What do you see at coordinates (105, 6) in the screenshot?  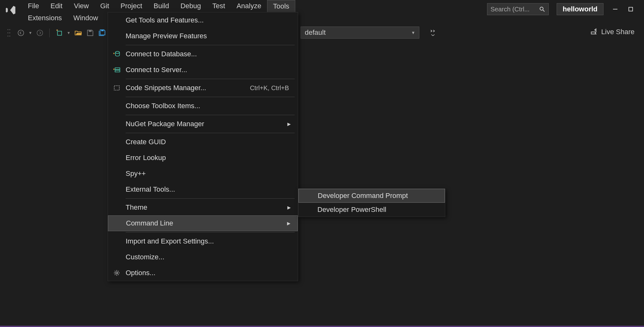 I see `menu-git: Git` at bounding box center [105, 6].